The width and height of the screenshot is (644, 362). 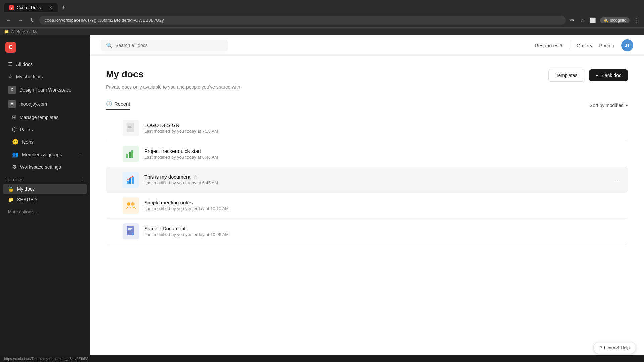 I want to click on recent-tab: 🕐 Recent, so click(x=118, y=105).